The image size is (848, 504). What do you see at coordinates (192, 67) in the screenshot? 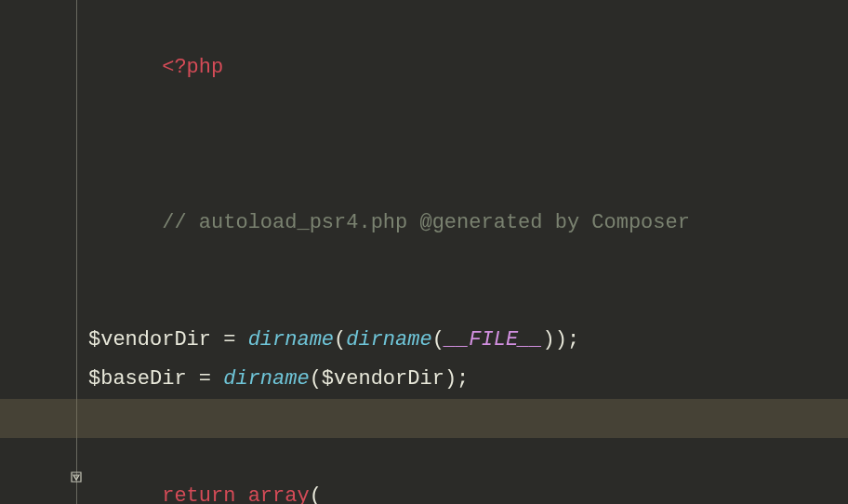
I see `php-open-tag: <?php` at bounding box center [192, 67].